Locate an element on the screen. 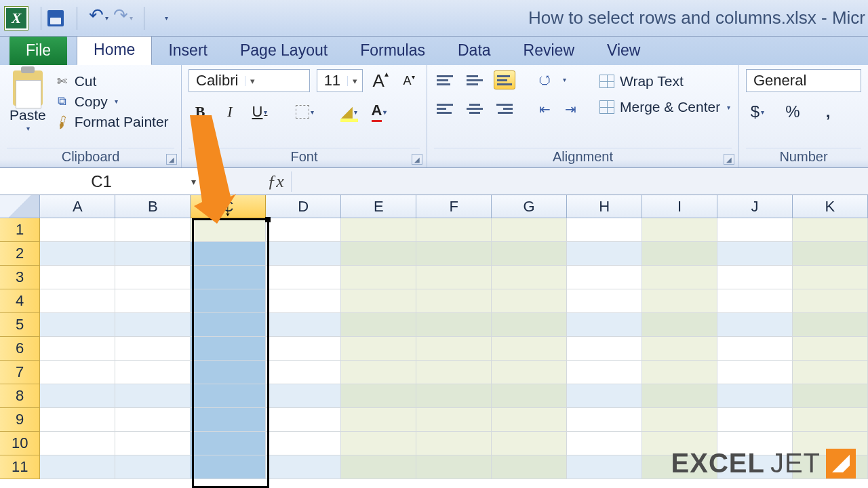 This screenshot has height=488, width=868. decrease-font-button: A▾ is located at coordinates (409, 81).